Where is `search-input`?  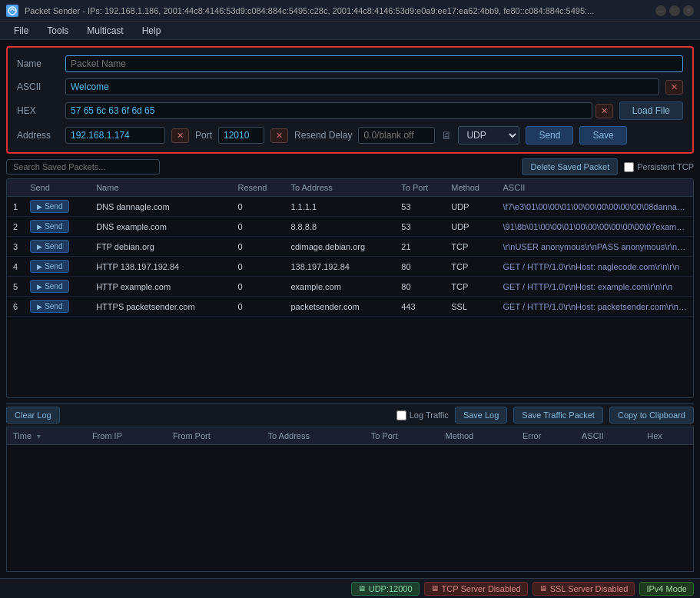 search-input is located at coordinates (83, 167).